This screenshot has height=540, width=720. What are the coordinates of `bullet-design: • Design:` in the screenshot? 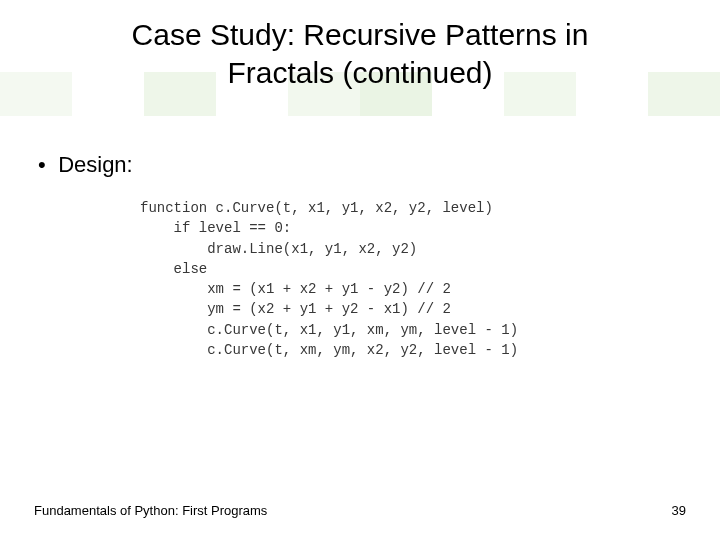 It's located at (86, 165).